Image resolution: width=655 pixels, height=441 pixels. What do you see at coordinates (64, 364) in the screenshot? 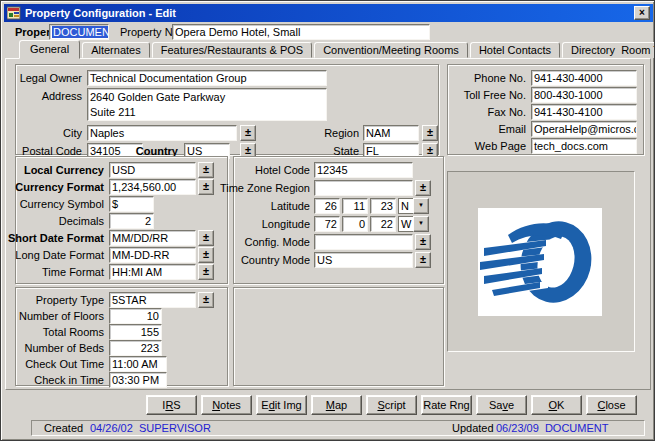
I see `check-out-time-label: Check Out Time` at bounding box center [64, 364].